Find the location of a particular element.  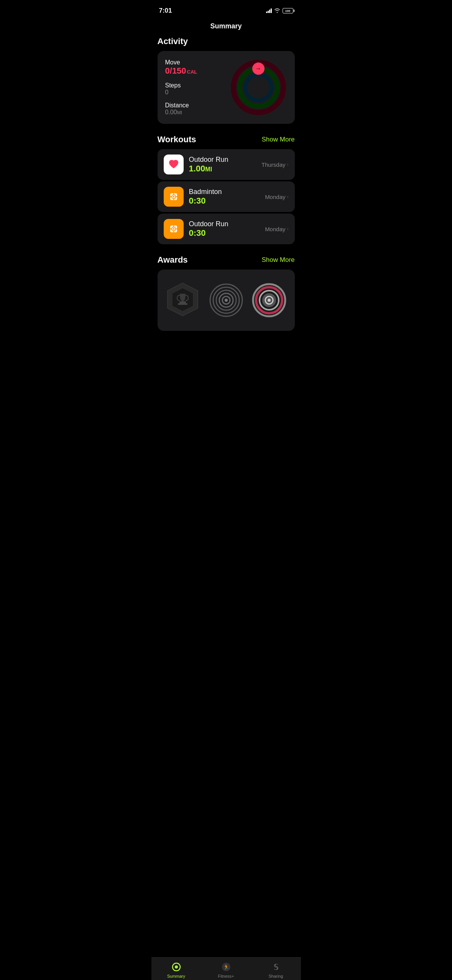

activity-card: Move 0/150 CAL Steps 0 Distance 0.00MI is located at coordinates (226, 87).